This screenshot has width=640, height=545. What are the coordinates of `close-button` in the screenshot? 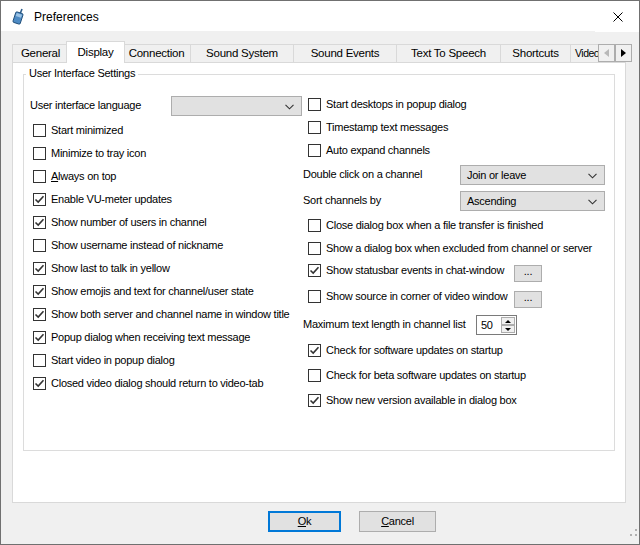 It's located at (618, 17).